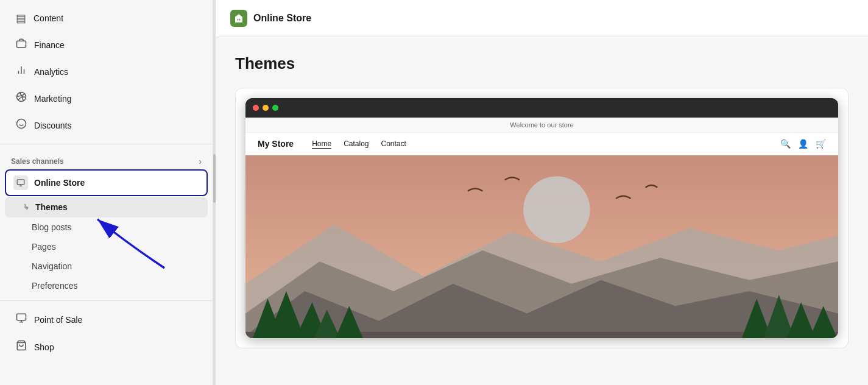  I want to click on store-nav-contact: Contact, so click(393, 144).